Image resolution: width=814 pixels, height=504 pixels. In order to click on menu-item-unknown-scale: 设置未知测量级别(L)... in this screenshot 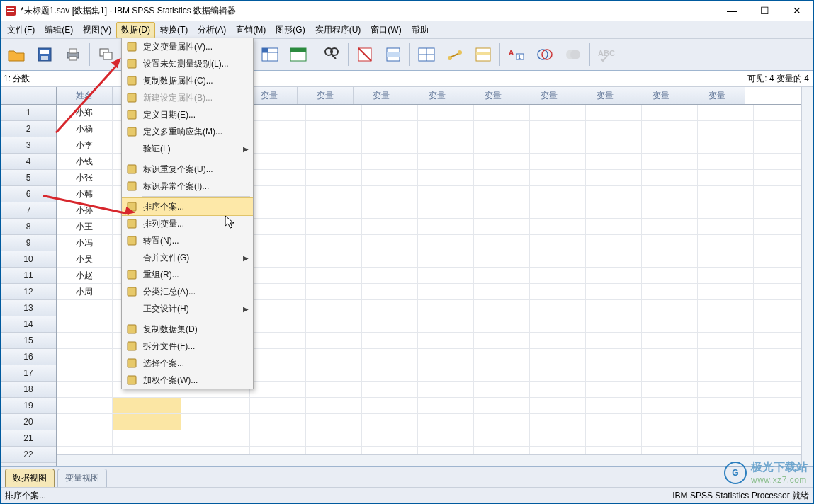, I will do `click(187, 64)`.